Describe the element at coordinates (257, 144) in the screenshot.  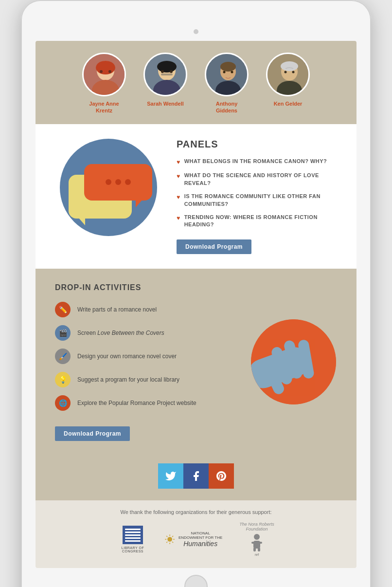
I see `panels-title: PANELS` at that location.